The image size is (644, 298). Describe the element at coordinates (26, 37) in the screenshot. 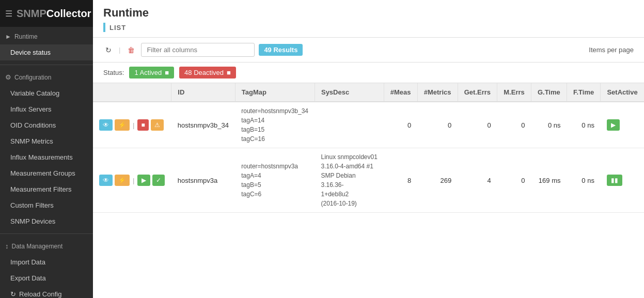

I see `runtime-label: Runtime` at that location.